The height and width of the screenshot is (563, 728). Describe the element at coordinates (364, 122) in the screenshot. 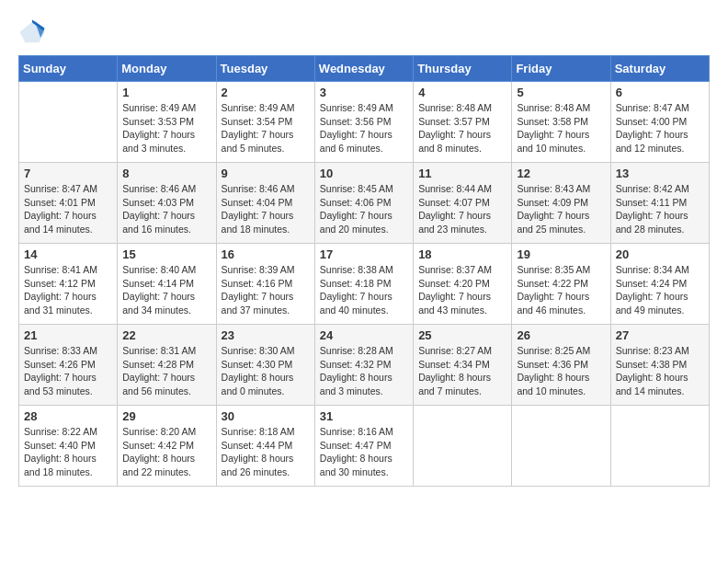

I see `week-row-0: 1Sunrise: 8:49 AM Sunset: 3:53 PM Daylig…` at that location.